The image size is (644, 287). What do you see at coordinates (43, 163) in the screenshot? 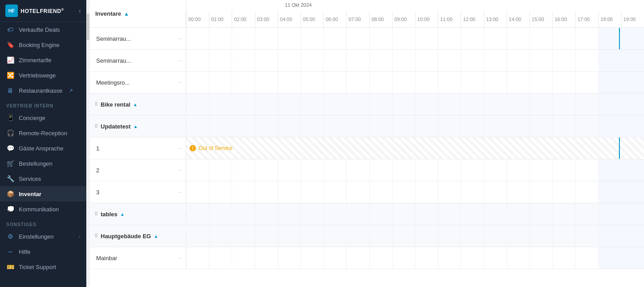
I see `sidebar-item-bestellungen: 🛒 Bestellungen` at bounding box center [43, 163].